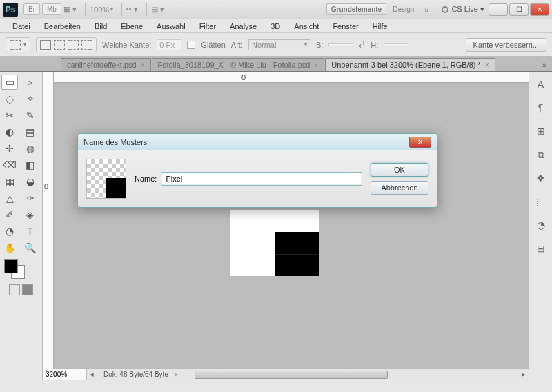  Describe the element at coordinates (30, 165) in the screenshot. I see `gradient-tool: ◧` at that location.